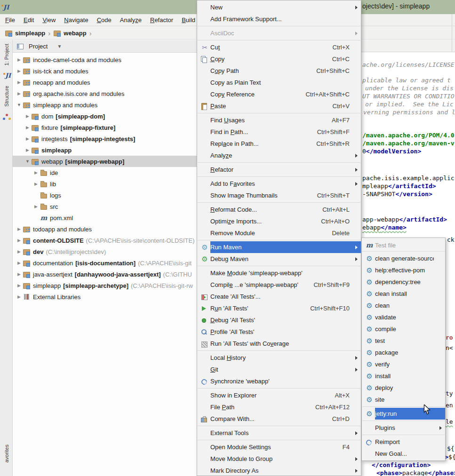  Describe the element at coordinates (107, 173) in the screenshot. I see `tree-item-ide: ide` at that location.